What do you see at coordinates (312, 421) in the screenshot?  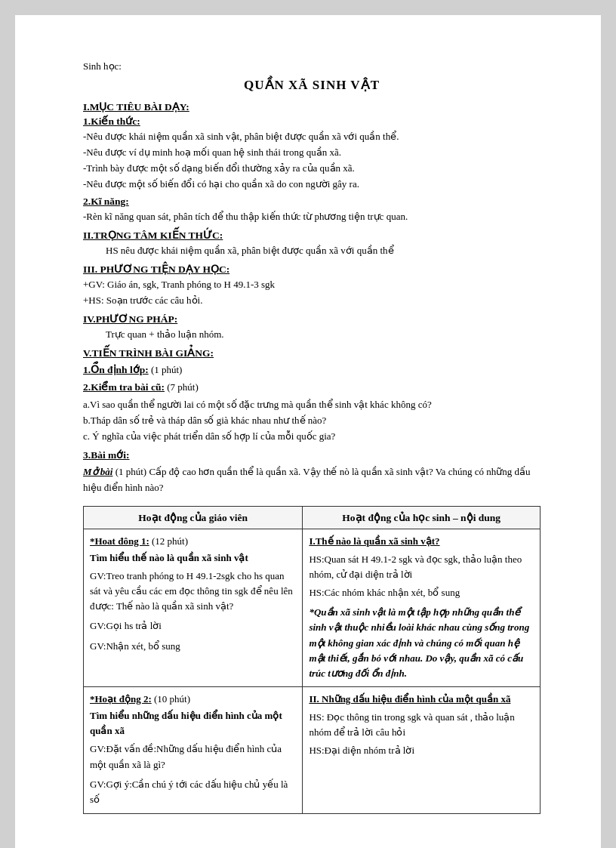 I see `section5-sub2-item2: b.Tháp dân số trẻ và tháp dân số già khá…` at bounding box center [312, 421].